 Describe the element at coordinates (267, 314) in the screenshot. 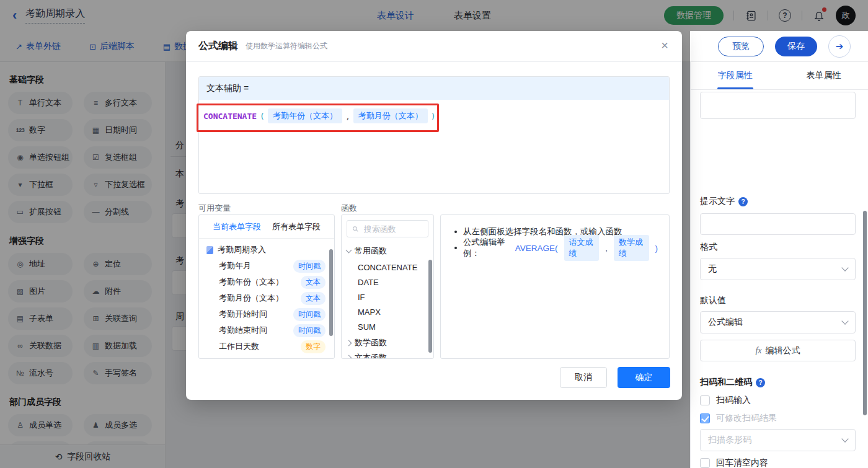

I see `variable-item: 考勤开始时间时间戳` at that location.